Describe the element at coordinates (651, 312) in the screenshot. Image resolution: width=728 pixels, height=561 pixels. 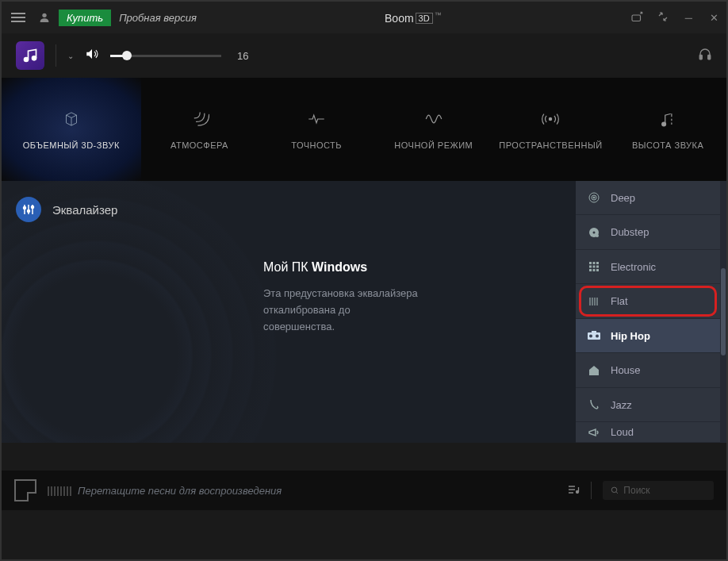
I see `preset-sidebar: Deep Dubstep Electronic Flat Hip Hop` at that location.